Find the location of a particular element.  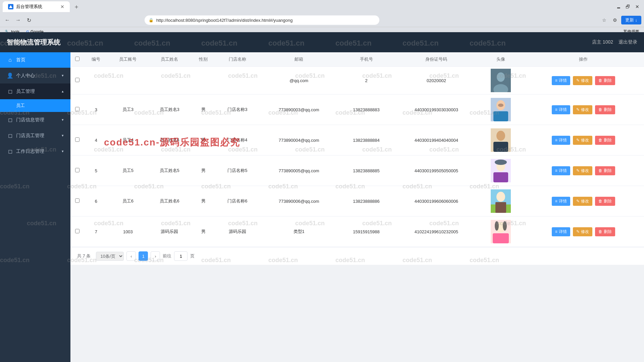

partial-gender-cell is located at coordinates (203, 80).